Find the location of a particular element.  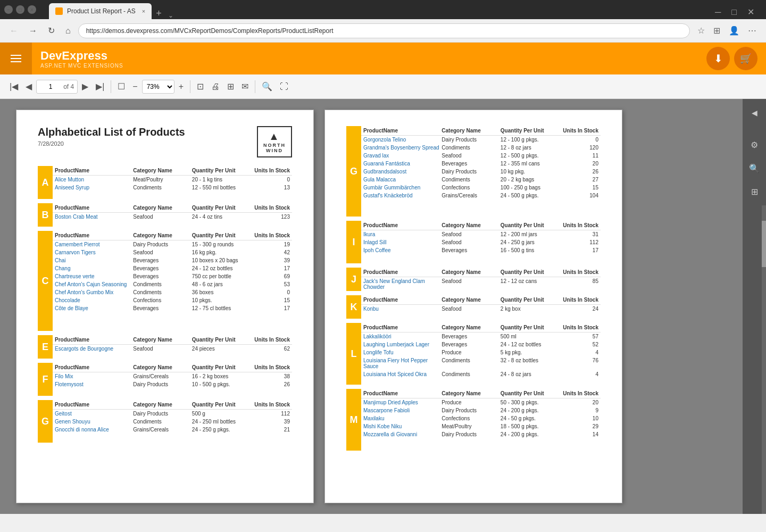

letter-group-F: F ProductName Category Name Quantity Per… is located at coordinates (165, 379).